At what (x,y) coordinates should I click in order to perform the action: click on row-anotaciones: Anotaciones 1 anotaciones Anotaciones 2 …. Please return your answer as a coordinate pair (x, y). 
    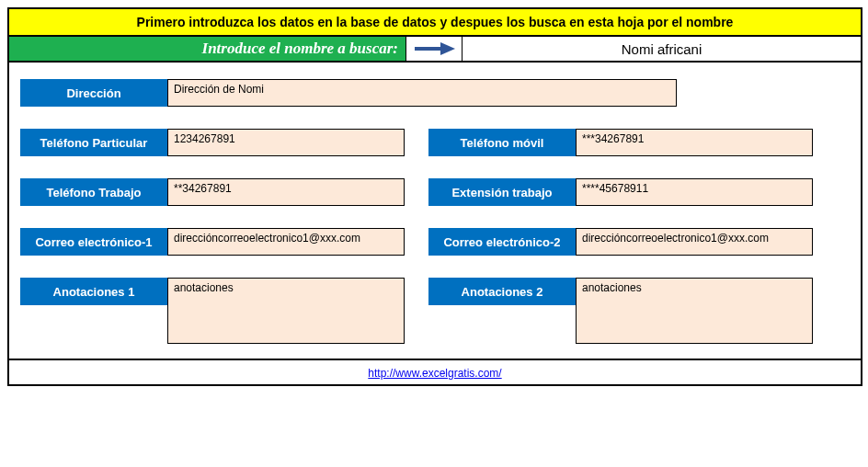
    Looking at the image, I should click on (435, 311).